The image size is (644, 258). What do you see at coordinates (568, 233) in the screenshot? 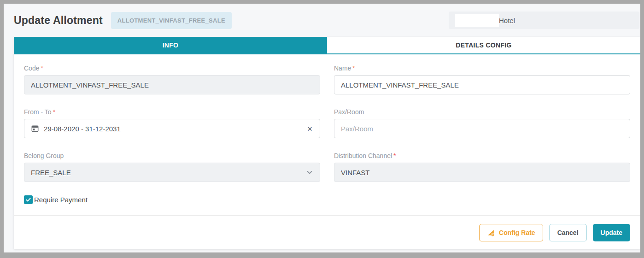
I see `cancel-label: Cancel` at bounding box center [568, 233].